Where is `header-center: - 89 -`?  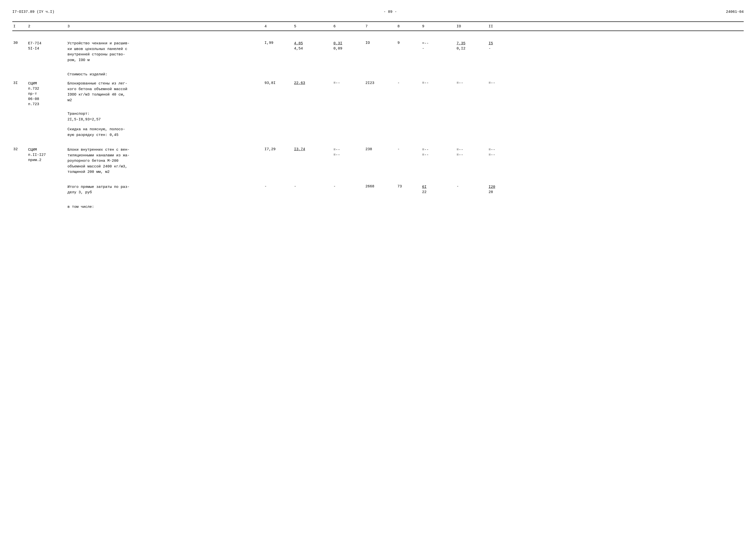 header-center: - 89 - is located at coordinates (390, 12).